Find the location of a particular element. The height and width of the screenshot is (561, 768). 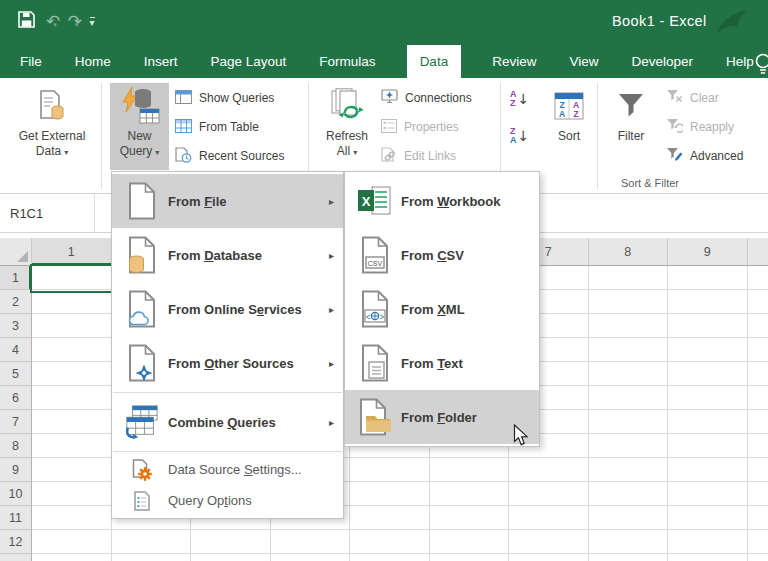

select-all-corner is located at coordinates (16, 252).